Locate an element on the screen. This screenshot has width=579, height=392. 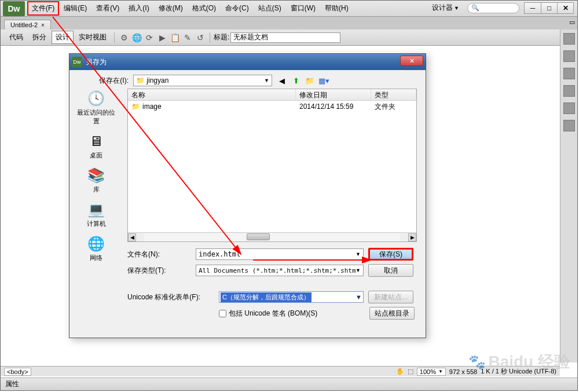
menu-view: 查看(V) is located at coordinates (108, 8).